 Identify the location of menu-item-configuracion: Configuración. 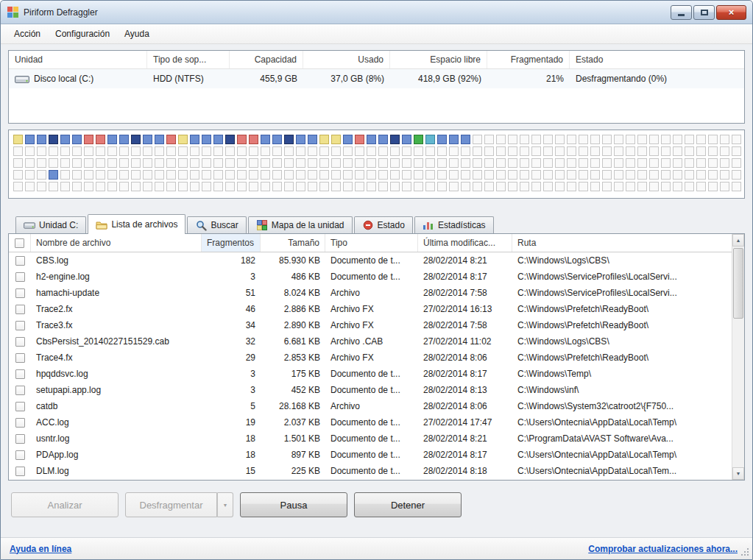
(82, 34).